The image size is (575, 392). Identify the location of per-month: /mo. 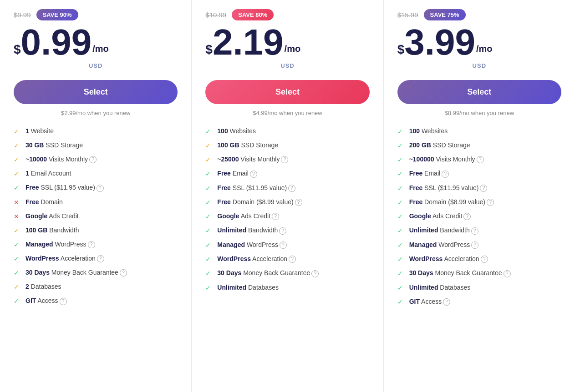
(101, 52).